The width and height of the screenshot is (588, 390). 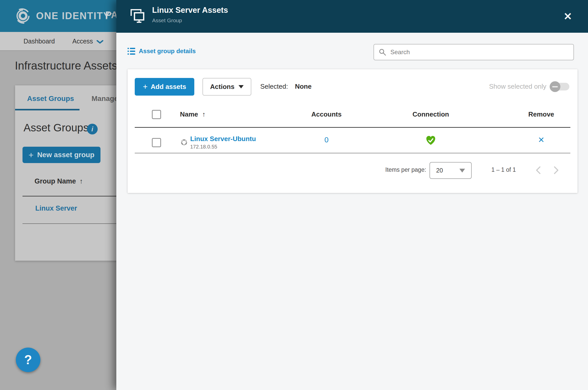 What do you see at coordinates (66, 66) in the screenshot?
I see `page-title: Infrastructure Assets` at bounding box center [66, 66].